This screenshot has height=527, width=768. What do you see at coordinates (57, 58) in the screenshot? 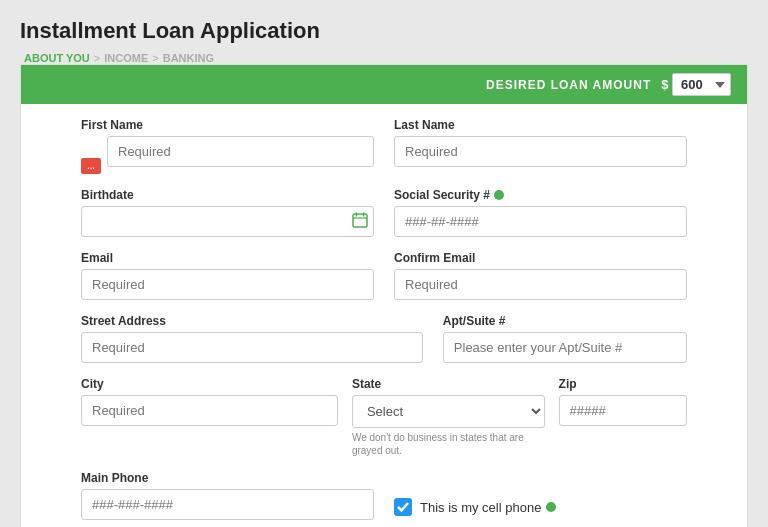
I see `breadcrumb-about-you: ABOUT YOU` at bounding box center [57, 58].